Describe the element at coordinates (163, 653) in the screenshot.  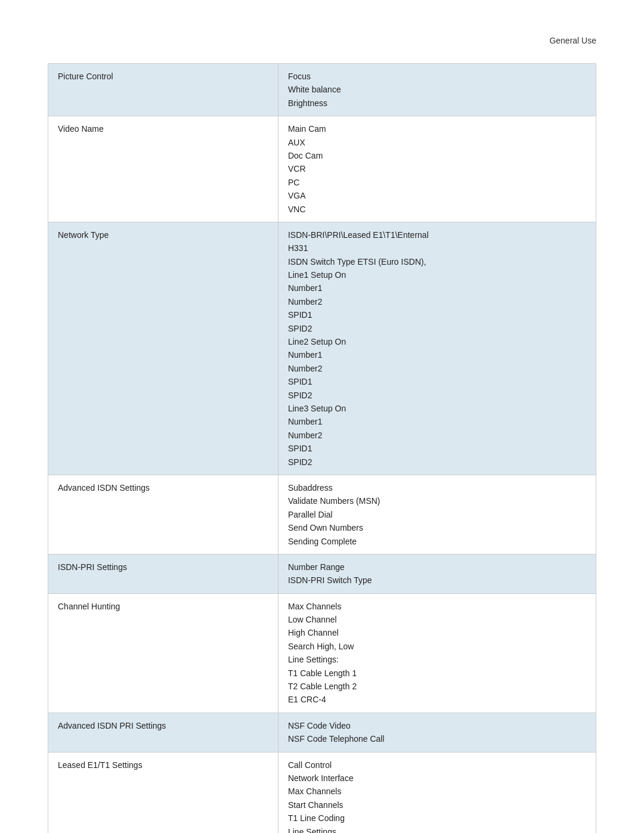
I see `row-label: Channel Hunting` at that location.